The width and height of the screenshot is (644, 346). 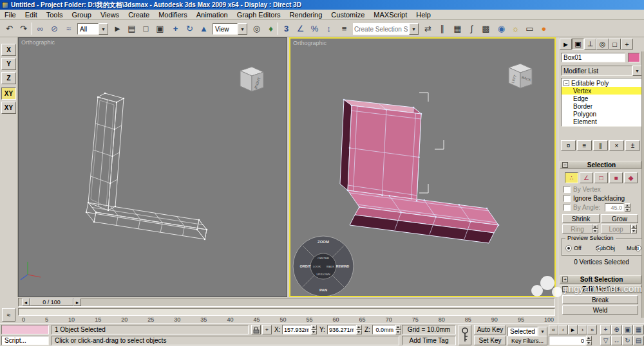 I want to click on wheel-zoom-label: ZOOM, so click(x=323, y=242).